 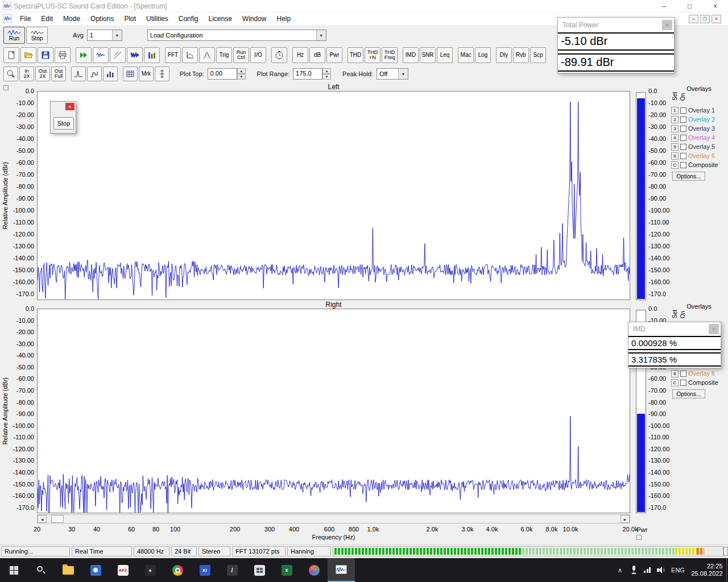 What do you see at coordinates (326, 71) in the screenshot?
I see `spin-up-icon: ▲` at bounding box center [326, 71].